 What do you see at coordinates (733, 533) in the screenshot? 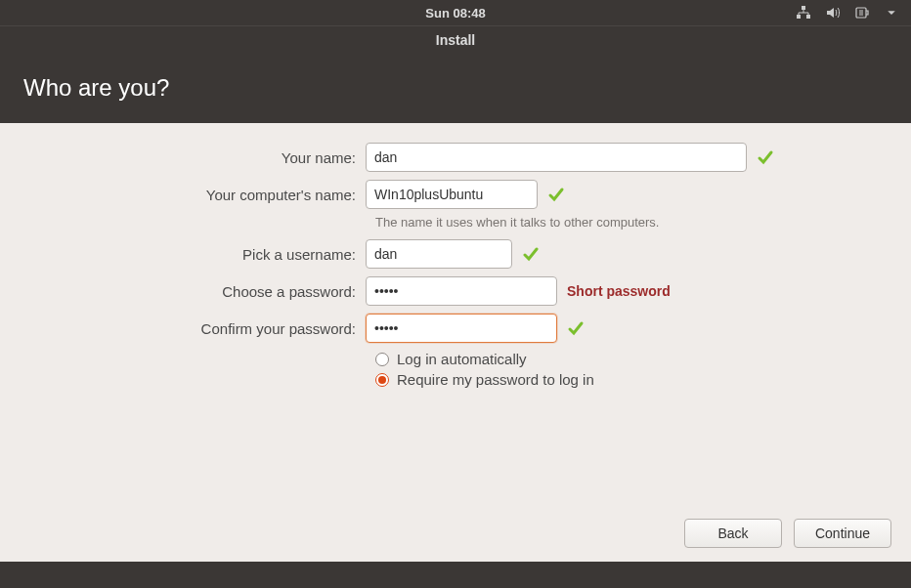
I see `back-button: Back` at bounding box center [733, 533].